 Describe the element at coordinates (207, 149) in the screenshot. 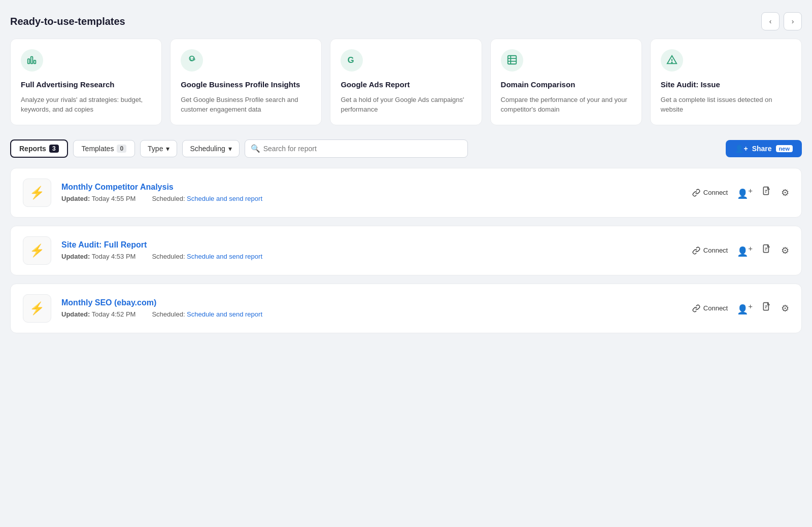

I see `scheduling-label: Scheduling` at that location.